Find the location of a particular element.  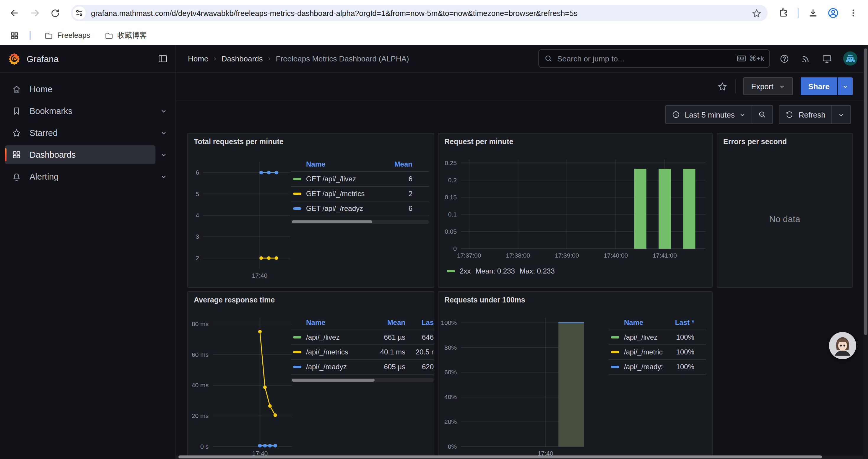

expand-alerting-button is located at coordinates (164, 176).